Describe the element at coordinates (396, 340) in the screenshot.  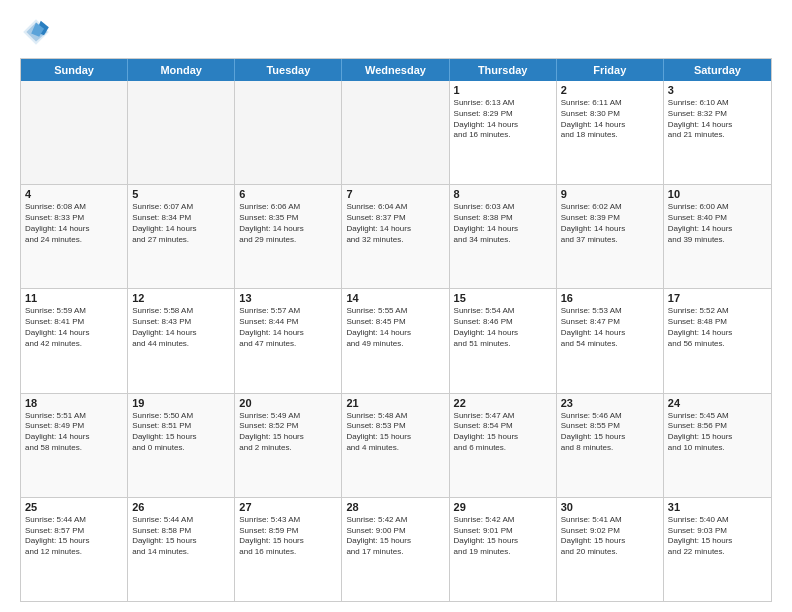
I see `day-cell-14: 14Sunrise: 5:55 AMSunset: 8:45 PMDayligh…` at that location.